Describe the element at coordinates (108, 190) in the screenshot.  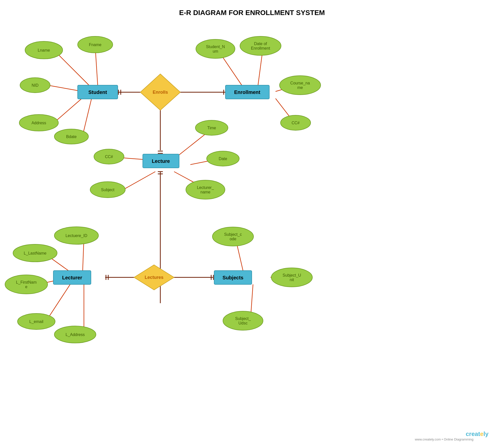
I see `svg-text: Subject` at that location.